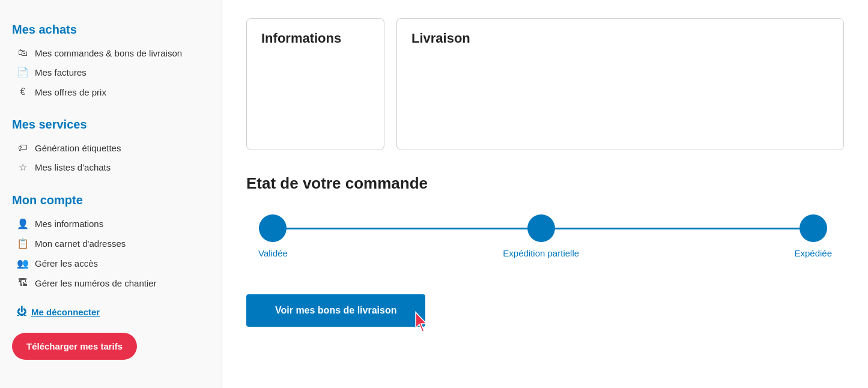 This screenshot has width=868, height=388. What do you see at coordinates (111, 53) in the screenshot?
I see `sidebar-item-commandes: 🛍 Mes commandes & bons de livraison` at bounding box center [111, 53].